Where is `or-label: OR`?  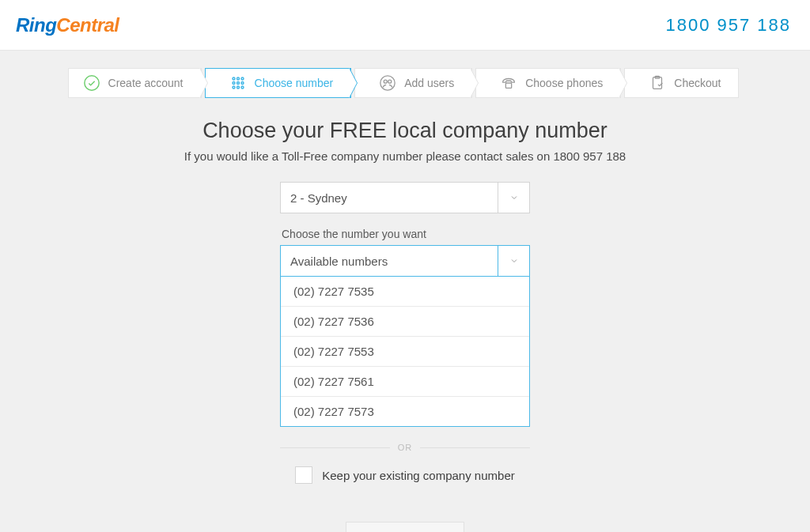
or-label: OR is located at coordinates (405, 447).